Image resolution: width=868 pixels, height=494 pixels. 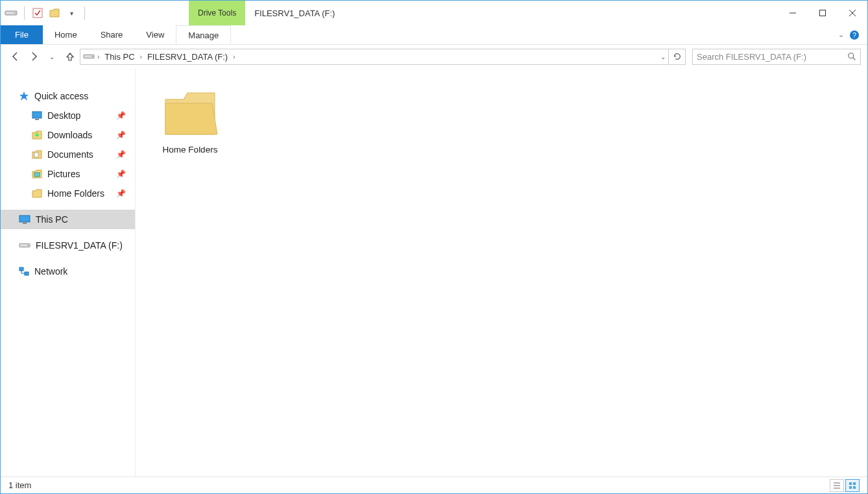 What do you see at coordinates (852, 56) in the screenshot?
I see `search-icon` at bounding box center [852, 56].